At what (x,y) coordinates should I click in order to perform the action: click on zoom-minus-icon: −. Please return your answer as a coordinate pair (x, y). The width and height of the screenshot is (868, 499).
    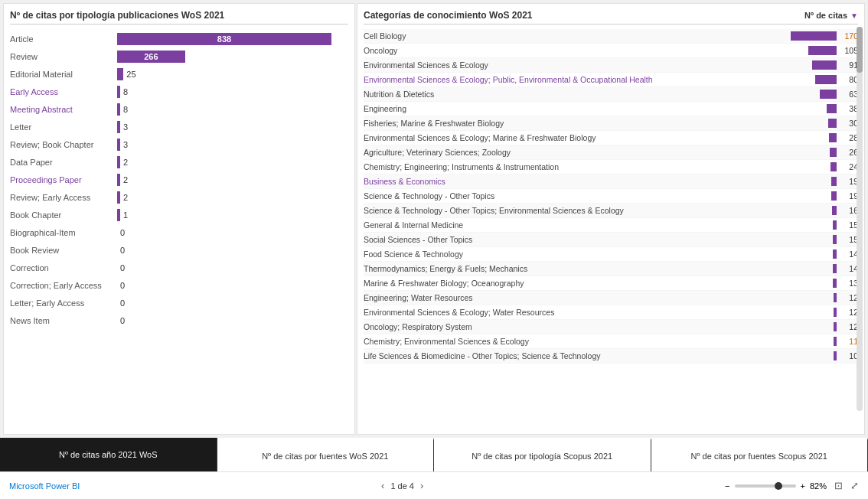
    Looking at the image, I should click on (727, 486).